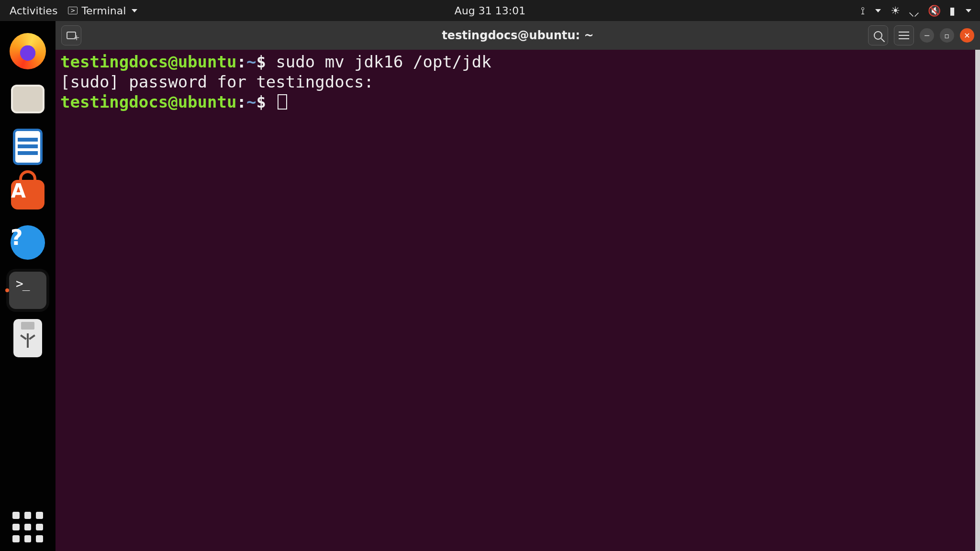 The width and height of the screenshot is (980, 551). I want to click on dock-item-usb-drive, so click(28, 338).